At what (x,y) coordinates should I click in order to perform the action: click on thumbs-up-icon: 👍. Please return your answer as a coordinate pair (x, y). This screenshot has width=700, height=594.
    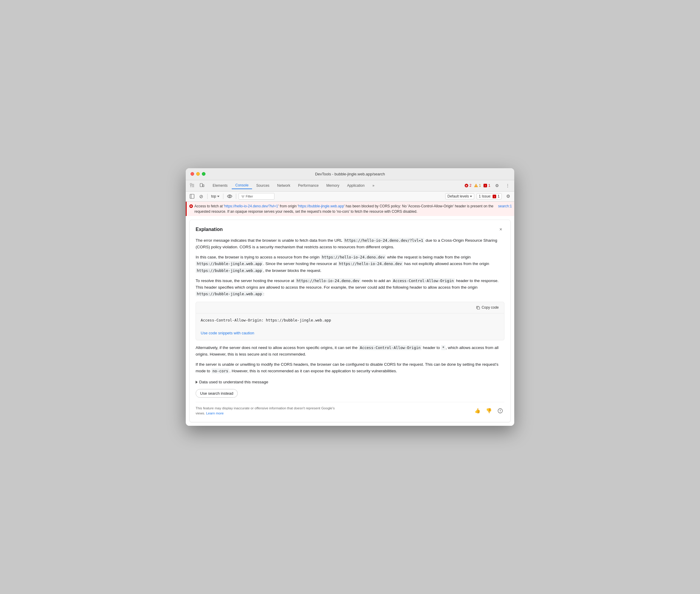
    Looking at the image, I should click on (477, 411).